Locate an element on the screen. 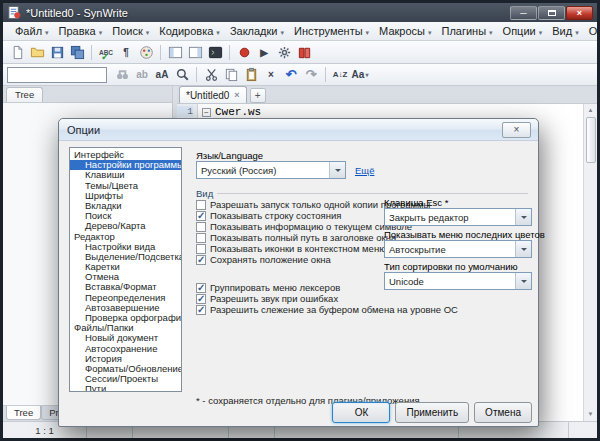  document-tab: *Untitled0 × is located at coordinates (213, 94).